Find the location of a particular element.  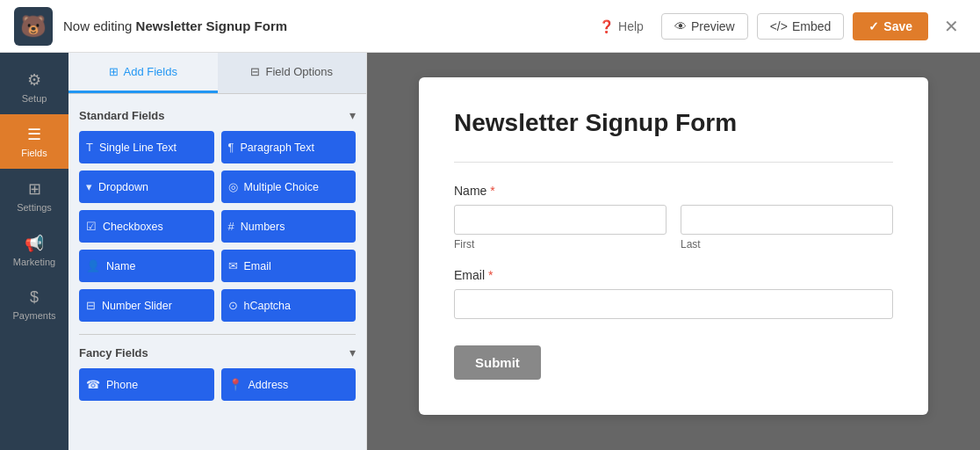

field-options-icon: ⊟ is located at coordinates (255, 72).